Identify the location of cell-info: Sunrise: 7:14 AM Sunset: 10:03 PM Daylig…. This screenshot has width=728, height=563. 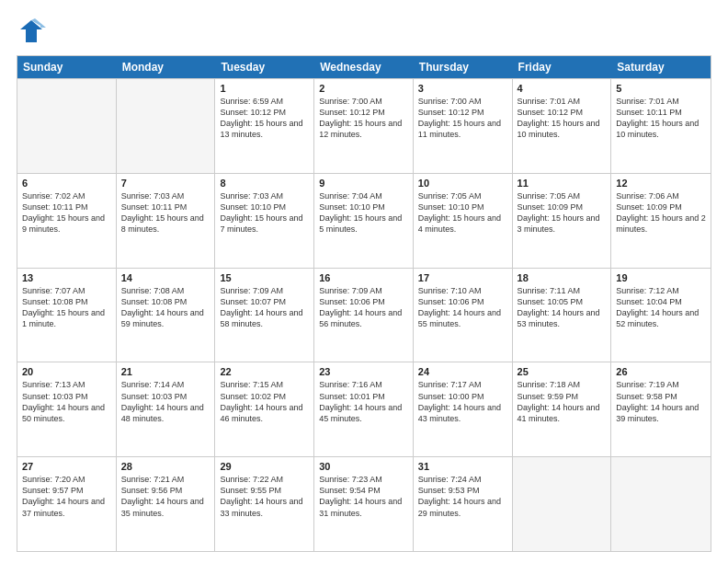
(165, 401).